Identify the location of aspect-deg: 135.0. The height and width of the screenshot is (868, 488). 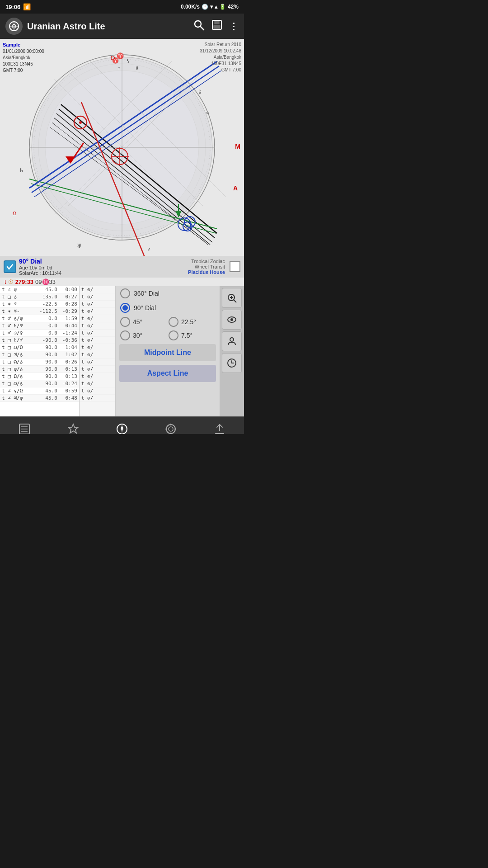
(45, 297).